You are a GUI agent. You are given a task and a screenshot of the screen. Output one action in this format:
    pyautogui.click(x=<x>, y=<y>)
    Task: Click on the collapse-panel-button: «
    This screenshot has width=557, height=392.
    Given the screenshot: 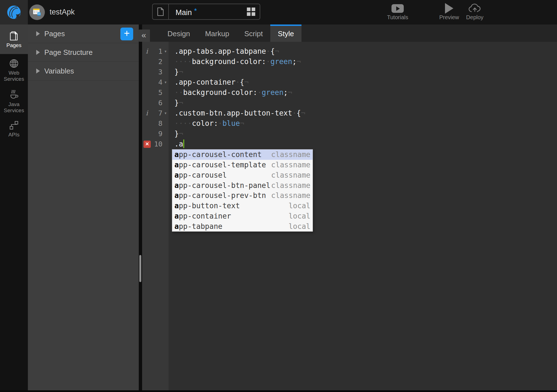 What is the action you would take?
    pyautogui.click(x=144, y=36)
    